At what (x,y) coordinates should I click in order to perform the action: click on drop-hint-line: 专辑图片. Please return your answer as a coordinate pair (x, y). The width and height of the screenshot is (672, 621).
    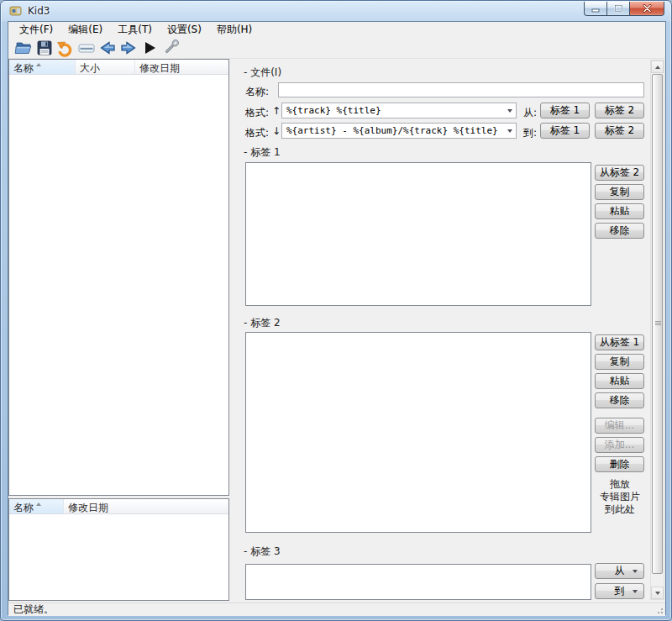
    Looking at the image, I should click on (620, 497).